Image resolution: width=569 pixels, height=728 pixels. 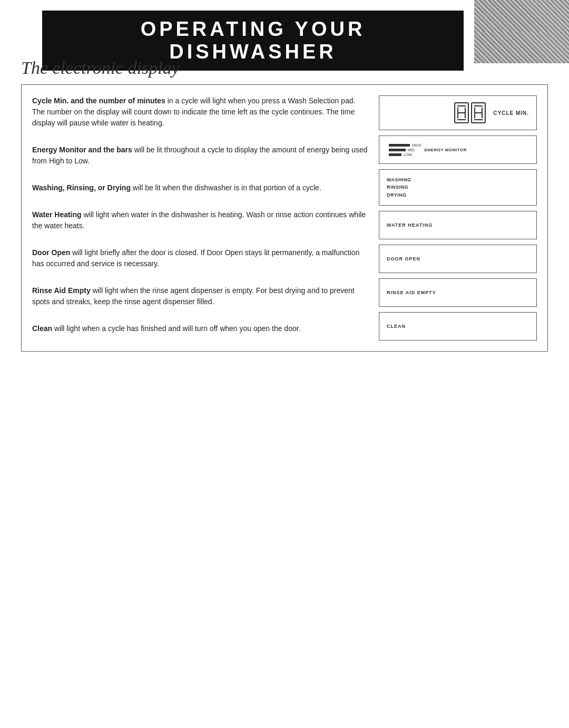 What do you see at coordinates (100, 68) in the screenshot?
I see `section-heading: The electronic display` at bounding box center [100, 68].